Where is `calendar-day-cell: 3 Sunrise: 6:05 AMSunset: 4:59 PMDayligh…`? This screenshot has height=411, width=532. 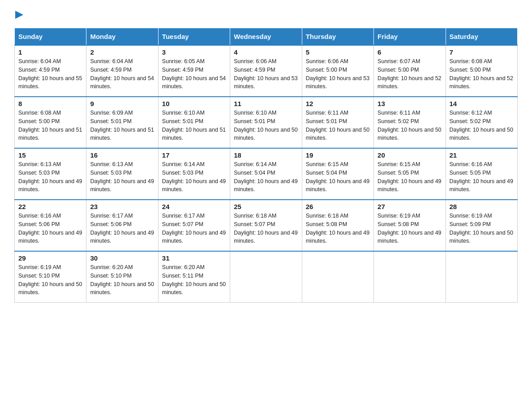
calendar-day-cell: 3 Sunrise: 6:05 AMSunset: 4:59 PMDayligh… is located at coordinates (194, 71).